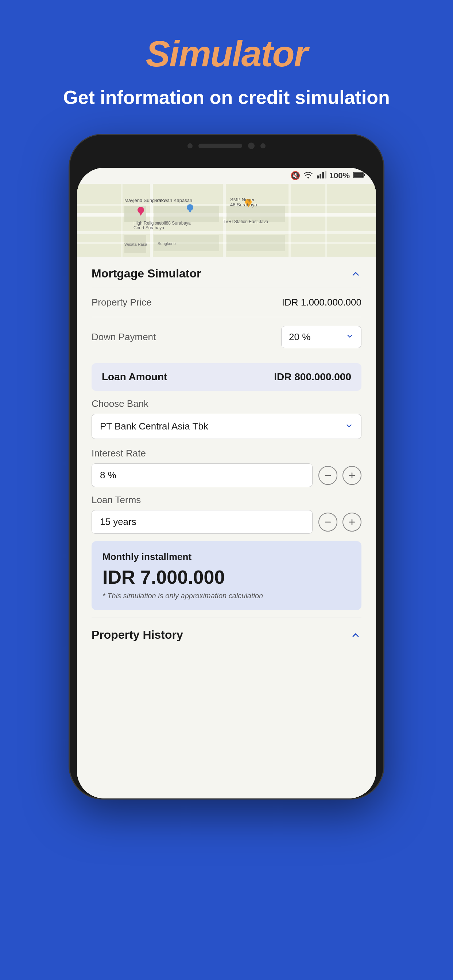  Describe the element at coordinates (340, 476) in the screenshot. I see `interest-rate-controls` at that location.